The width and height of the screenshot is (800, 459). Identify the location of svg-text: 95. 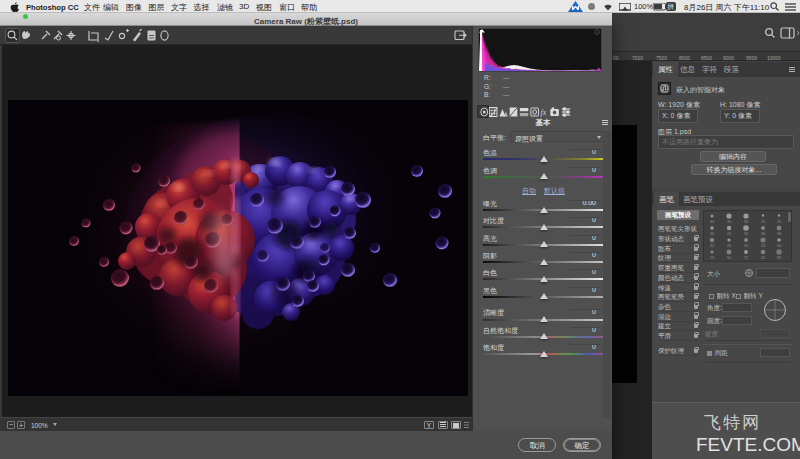
(780, 258).